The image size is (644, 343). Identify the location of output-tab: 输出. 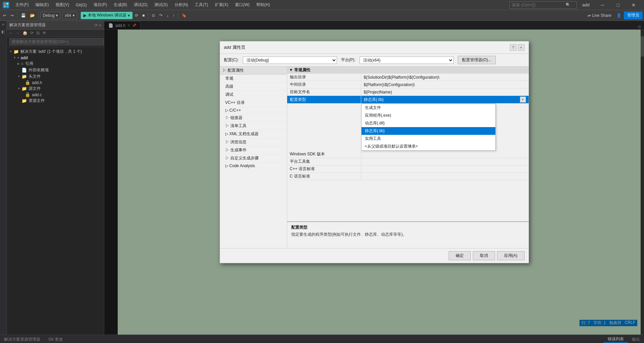
(636, 339).